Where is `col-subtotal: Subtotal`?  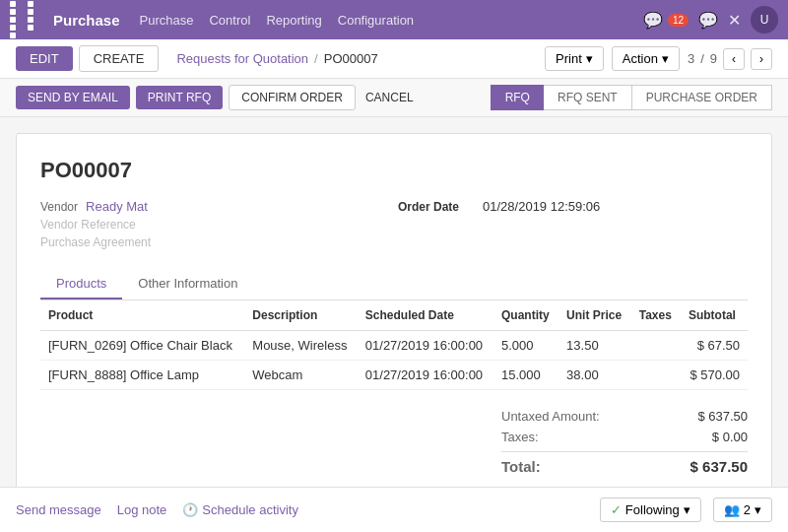 col-subtotal: Subtotal is located at coordinates (714, 315).